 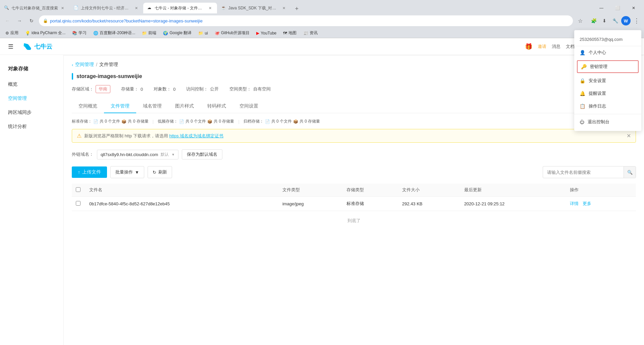 I want to click on sidebar-item-analytics: 统计分析, so click(x=32, y=127).